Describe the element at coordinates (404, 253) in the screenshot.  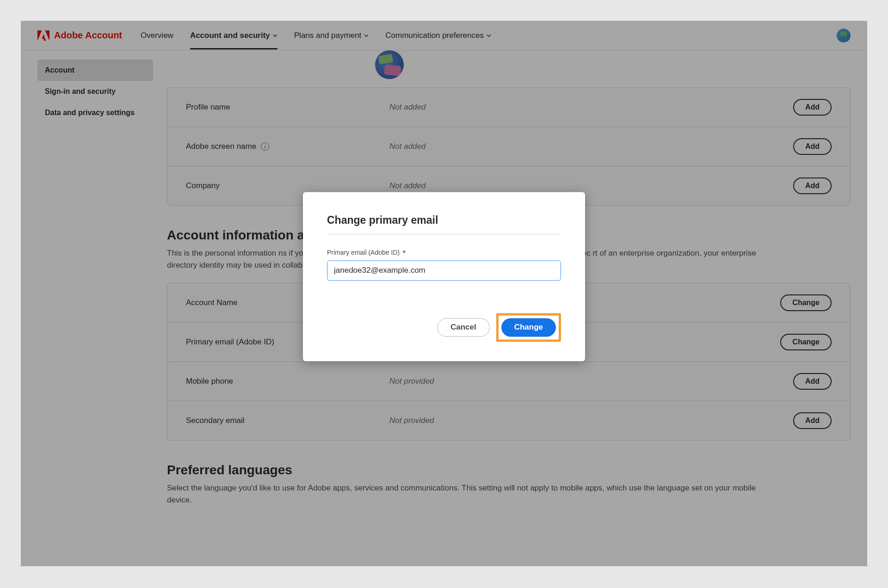
I see `required-asterisk-icon: *` at that location.